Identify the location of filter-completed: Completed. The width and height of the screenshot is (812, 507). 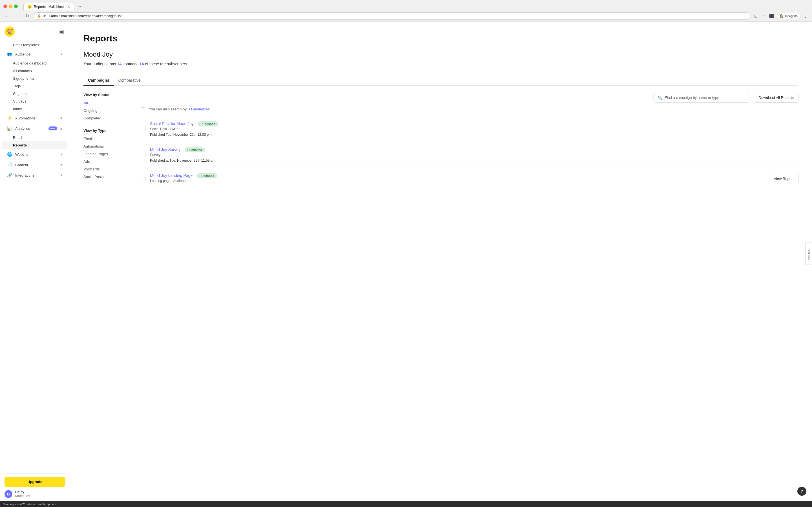
(109, 118).